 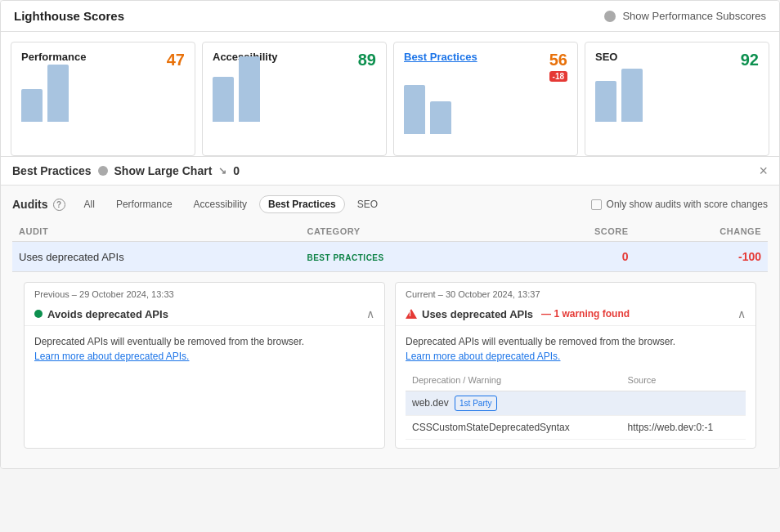 What do you see at coordinates (164, 171) in the screenshot?
I see `bp-show-large-chart: Show Large Chart` at bounding box center [164, 171].